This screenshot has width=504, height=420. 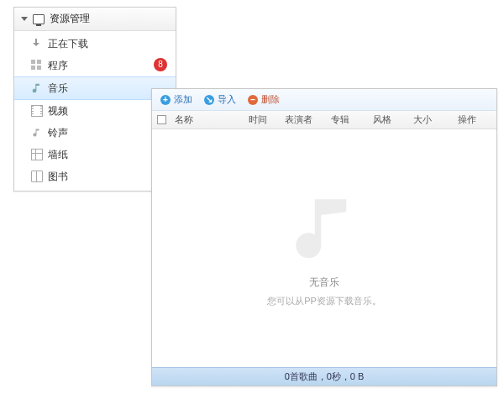 I want to click on col-artist: 表演者, so click(x=298, y=119).